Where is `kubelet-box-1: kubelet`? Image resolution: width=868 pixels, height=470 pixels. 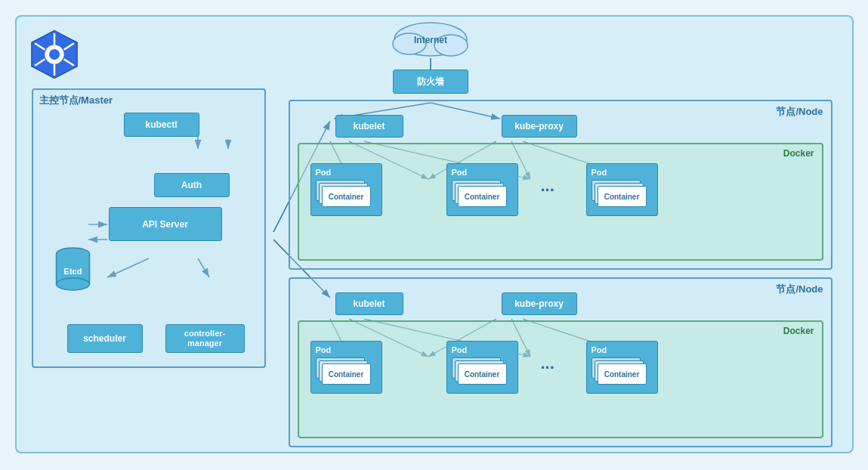 kubelet-box-1: kubelet is located at coordinates (369, 126).